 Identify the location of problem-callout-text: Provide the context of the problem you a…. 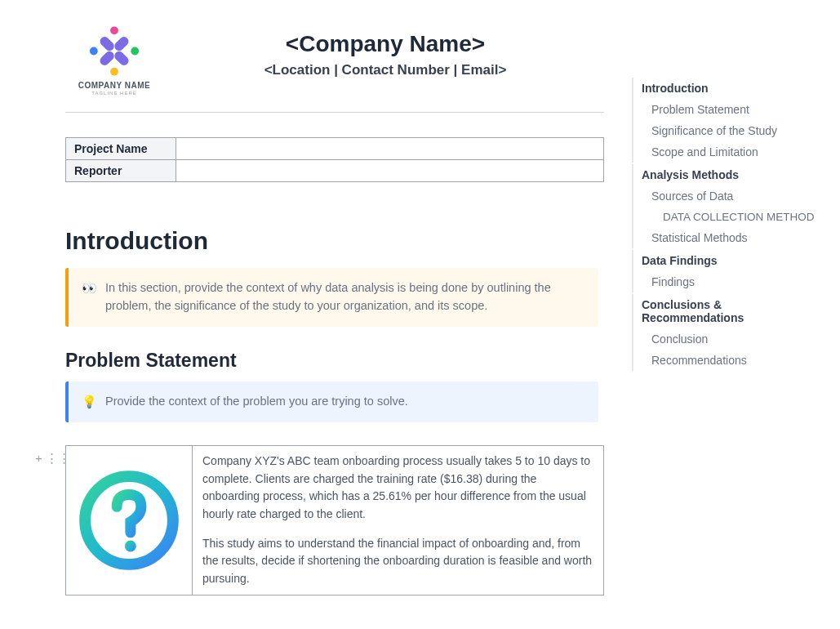
(256, 402).